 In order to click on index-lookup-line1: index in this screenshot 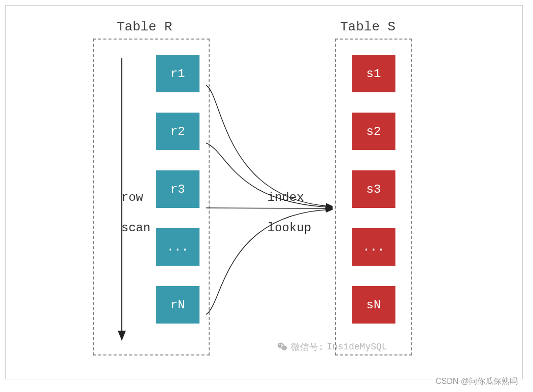, I will do `click(286, 198)`.